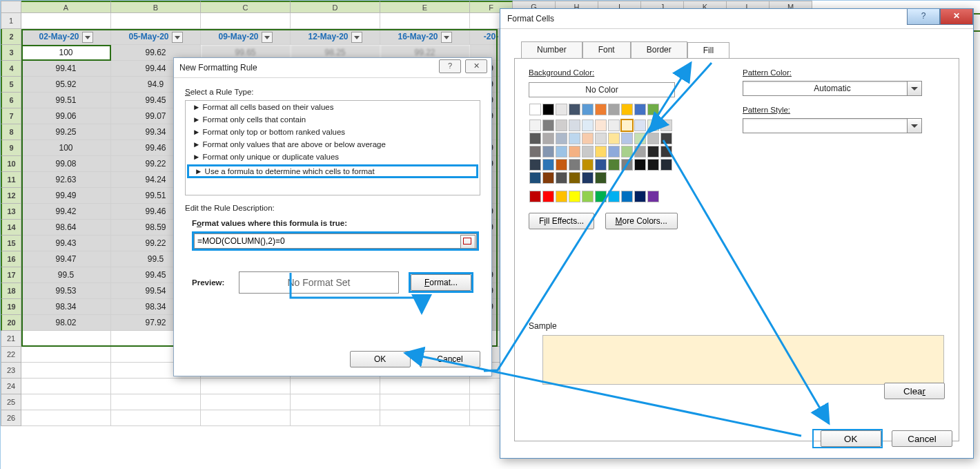 The image size is (980, 469). Describe the element at coordinates (11, 387) in the screenshot. I see `row-header-24: 24` at that location.